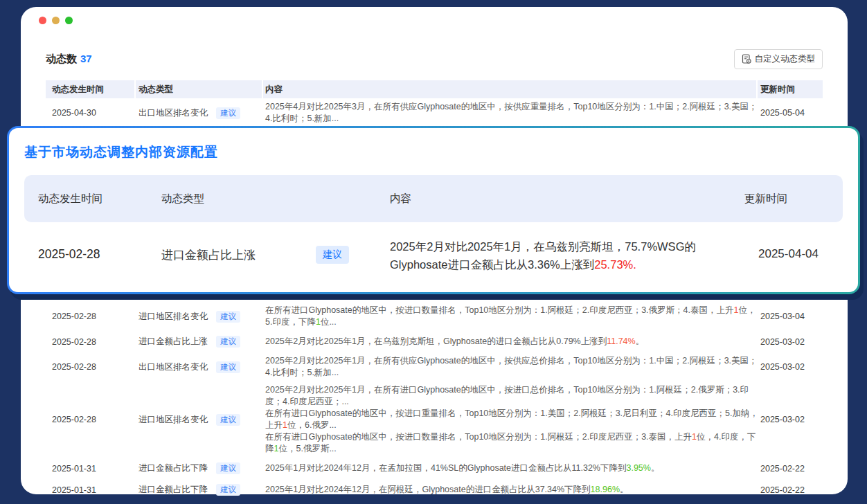 The image size is (867, 504). I want to click on callout-column-content: 内容, so click(567, 199).